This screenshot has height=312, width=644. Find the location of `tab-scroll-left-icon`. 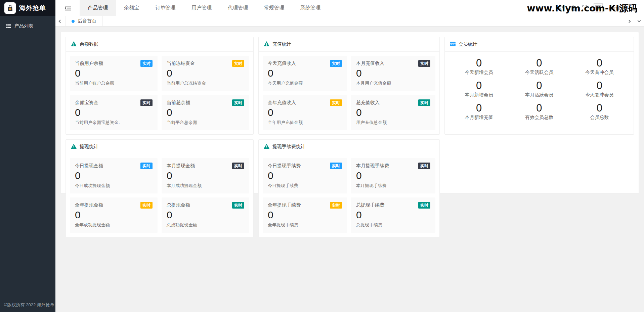

tab-scroll-left-icon is located at coordinates (60, 21).